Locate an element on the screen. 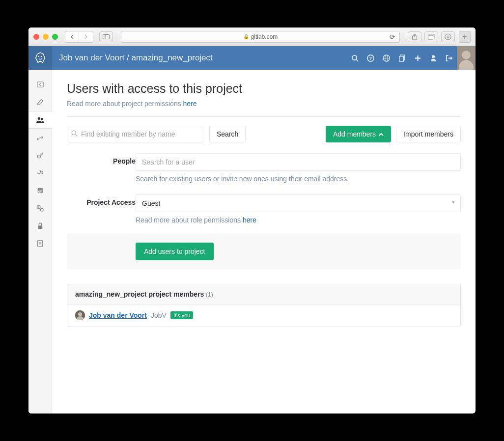 The image size is (504, 441). add-members-button: Add members is located at coordinates (359, 134).